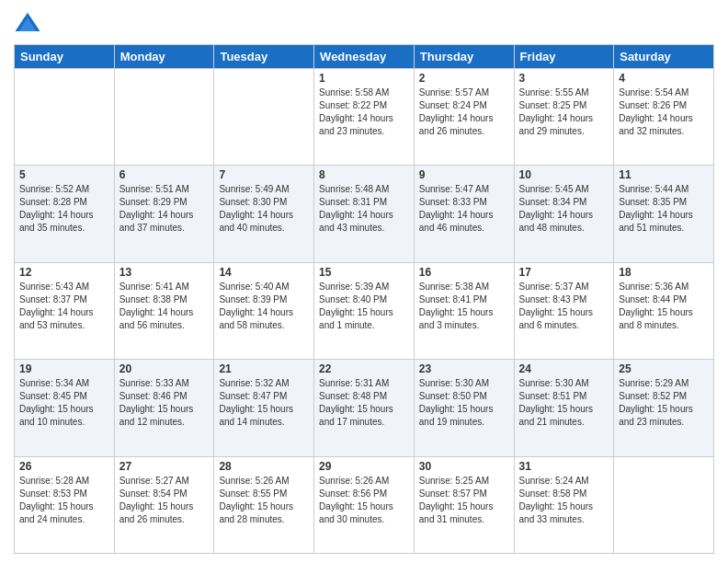 The image size is (728, 563). I want to click on day-number: 16, so click(464, 272).